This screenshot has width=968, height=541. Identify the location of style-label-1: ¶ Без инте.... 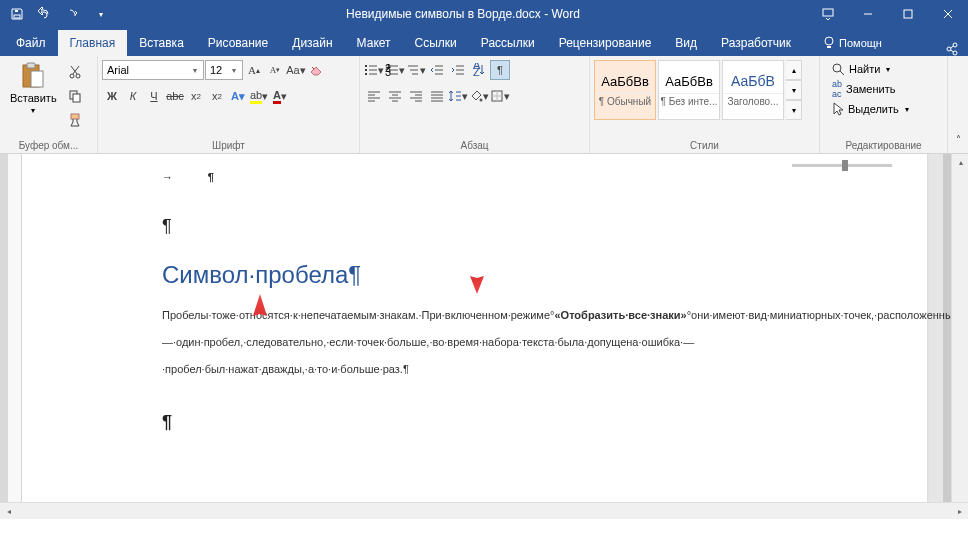
(689, 100).